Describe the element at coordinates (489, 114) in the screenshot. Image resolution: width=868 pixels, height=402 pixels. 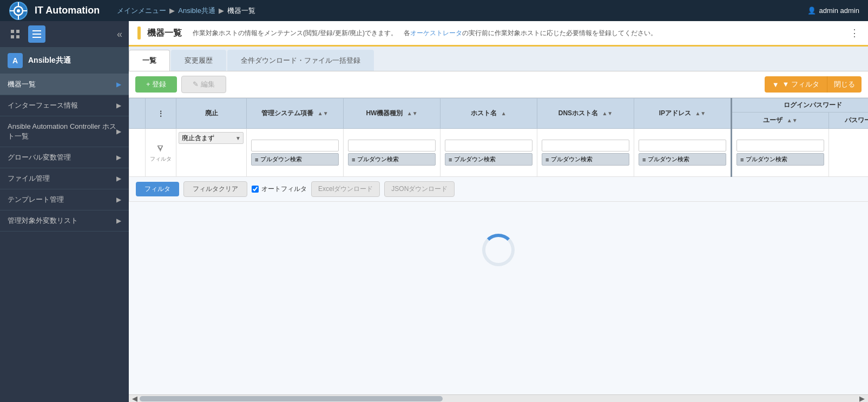
I see `th-hostname: ホスト名 ▲` at that location.